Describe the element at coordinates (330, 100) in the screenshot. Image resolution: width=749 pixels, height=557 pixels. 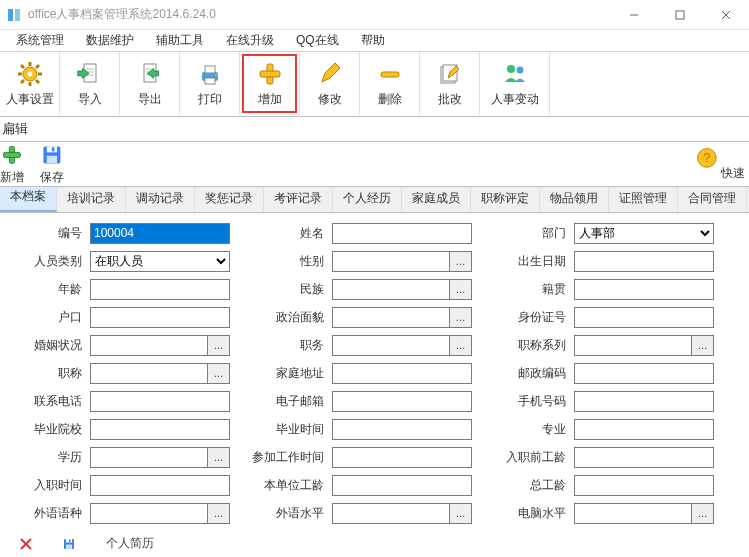
I see `tbtn-label: 修改` at that location.